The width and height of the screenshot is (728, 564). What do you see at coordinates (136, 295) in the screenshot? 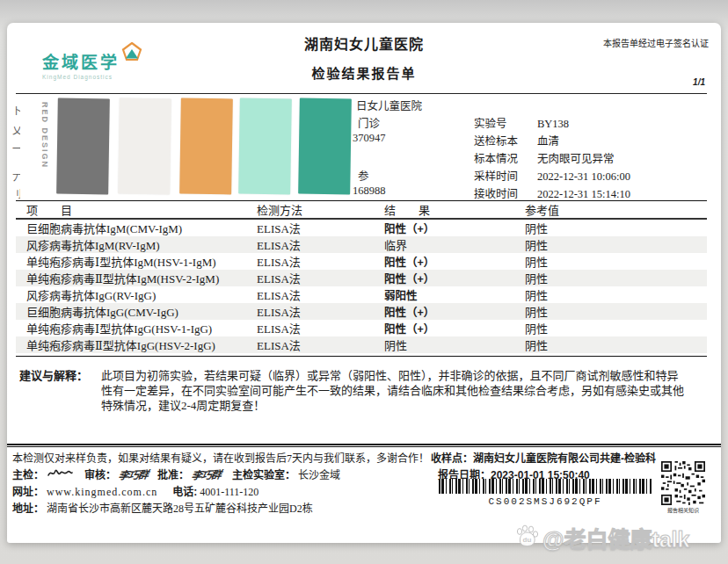
I see `cell-item: 风疹病毒抗体IgG(RV-IgG)` at bounding box center [136, 295].